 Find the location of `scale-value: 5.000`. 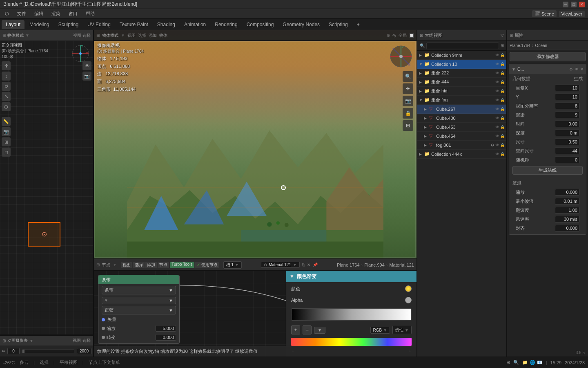

scale-value: 5.000 is located at coordinates (166, 328).